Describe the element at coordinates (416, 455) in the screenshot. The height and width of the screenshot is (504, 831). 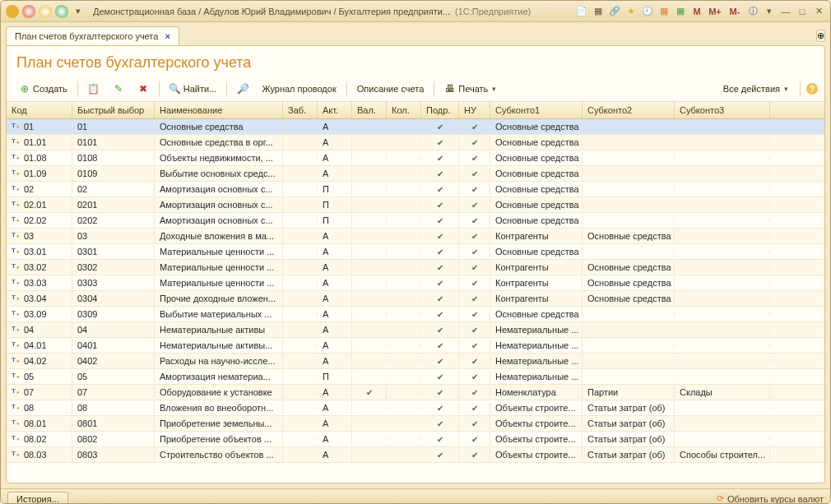
I see `table-row: 08.030803Строительство объектов ...А✔✔Об…` at that location.